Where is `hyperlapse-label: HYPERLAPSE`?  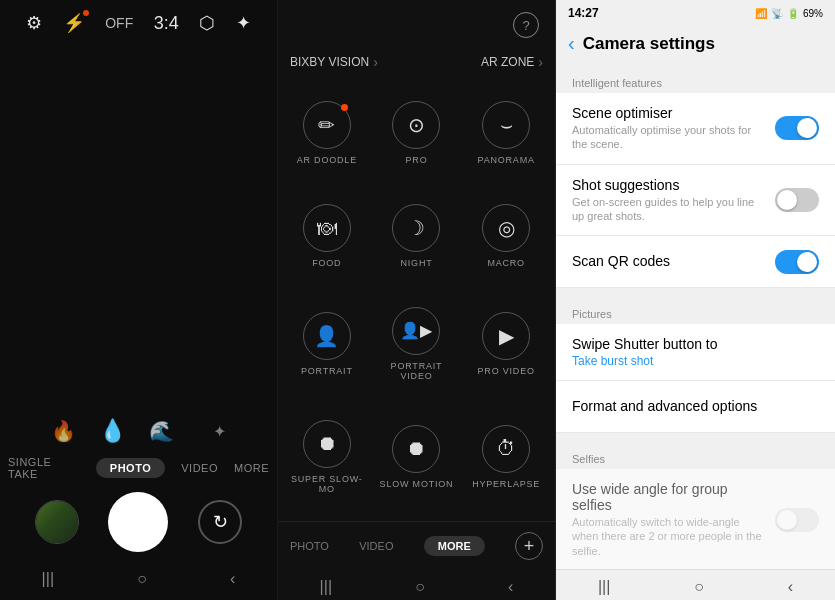
hyperlapse-label: HYPERLAPSE is located at coordinates (506, 484).